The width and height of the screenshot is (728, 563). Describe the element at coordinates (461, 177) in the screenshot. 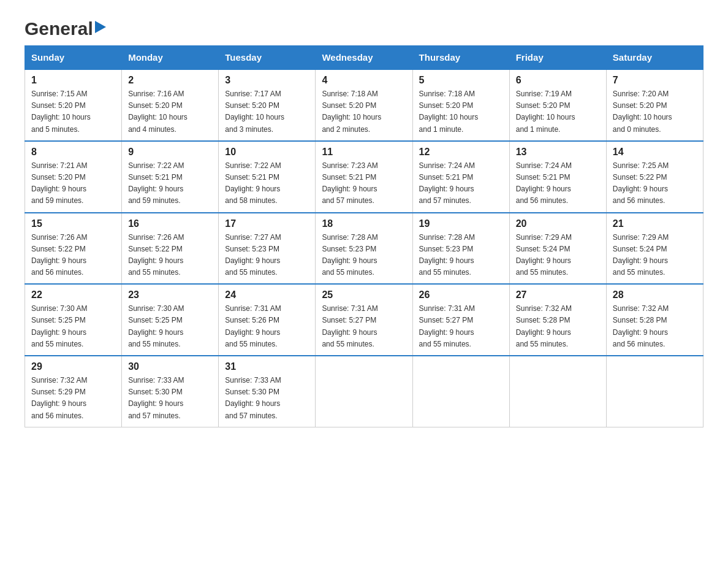

I see `calendar-cell: 12 Sunrise: 7:24 AM Sunset: 5:21 PM Dayl…` at that location.